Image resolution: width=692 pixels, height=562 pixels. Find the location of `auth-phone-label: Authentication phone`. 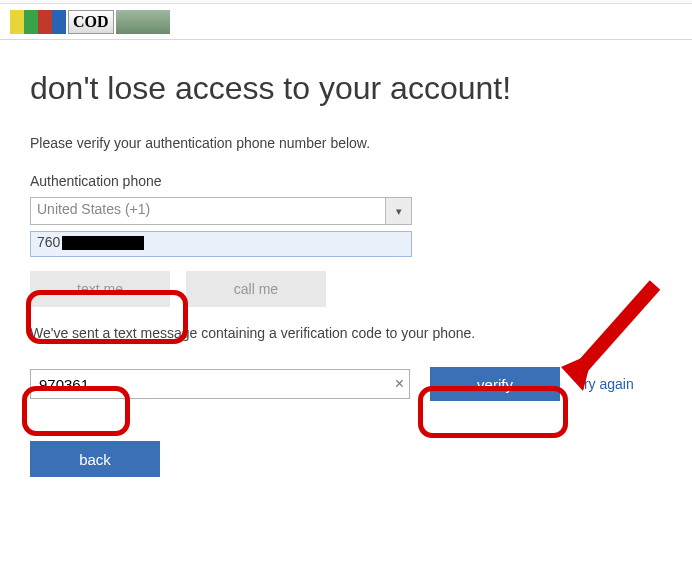

auth-phone-label: Authentication phone is located at coordinates (346, 181).